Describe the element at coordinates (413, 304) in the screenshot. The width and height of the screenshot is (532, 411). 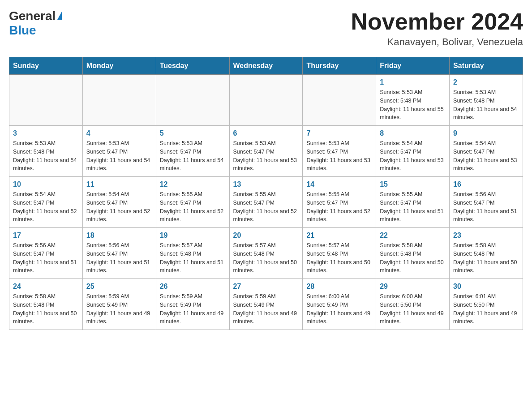
I see `calendar-cell: 29Sunrise: 6:00 AM Sunset: 5:50 PM Dayli…` at that location.